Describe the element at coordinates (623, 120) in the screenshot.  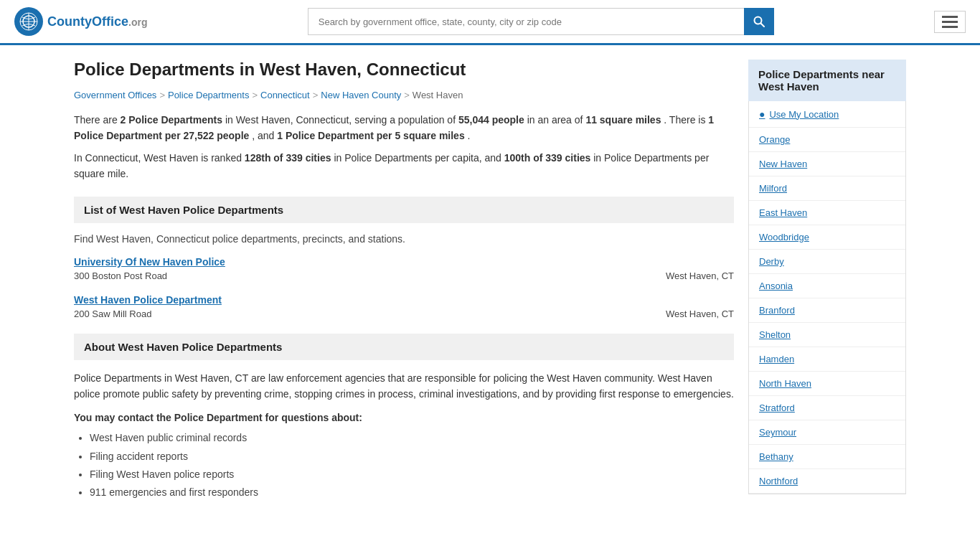
I see `info-area: 11 square miles` at that location.